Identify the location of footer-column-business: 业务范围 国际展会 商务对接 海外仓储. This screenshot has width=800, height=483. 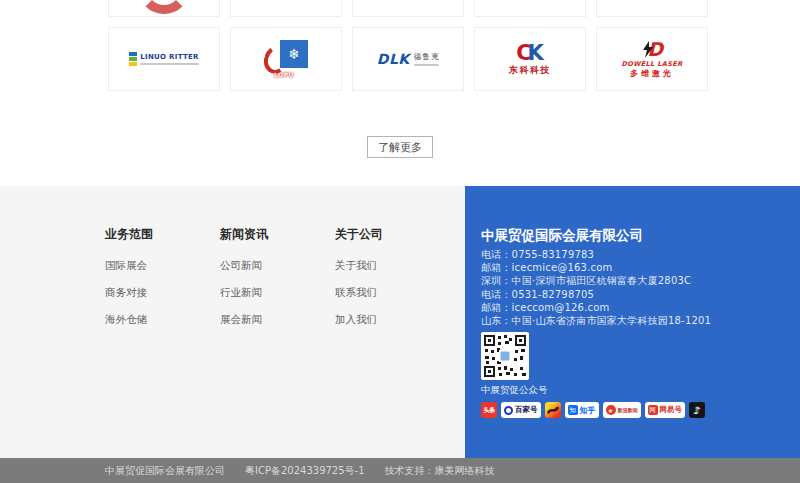
(136, 342).